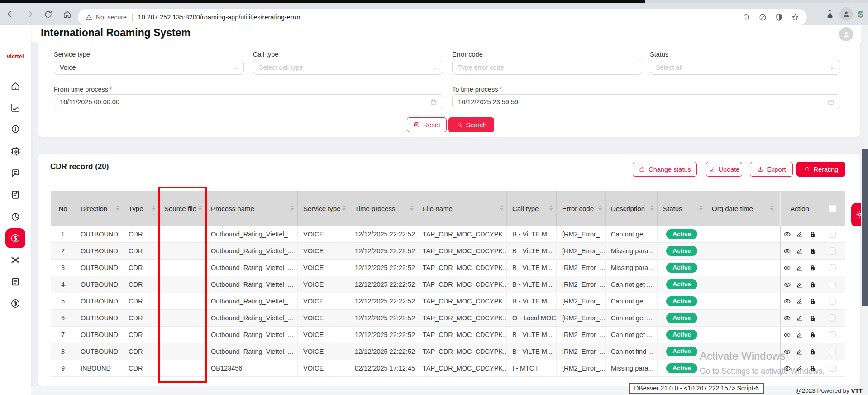 The height and width of the screenshot is (395, 868). Describe the element at coordinates (462, 208) in the screenshot. I see `col-header-file-name: File name` at that location.